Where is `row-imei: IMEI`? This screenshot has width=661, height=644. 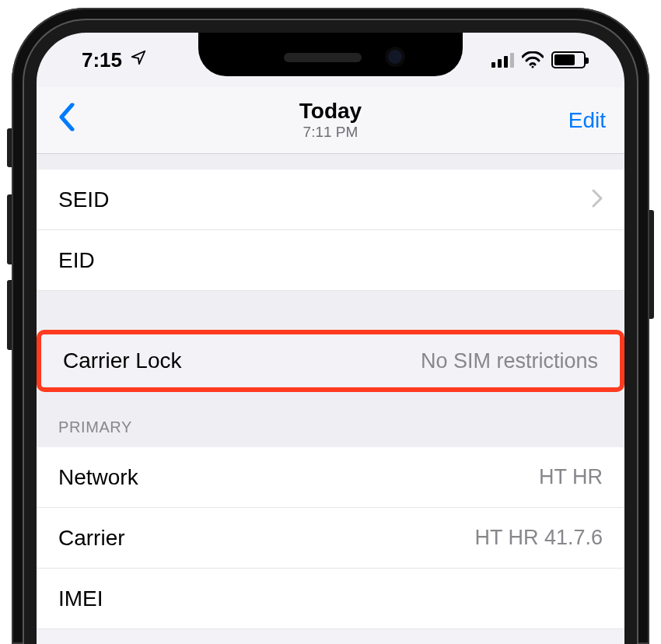 row-imei: IMEI is located at coordinates (330, 599).